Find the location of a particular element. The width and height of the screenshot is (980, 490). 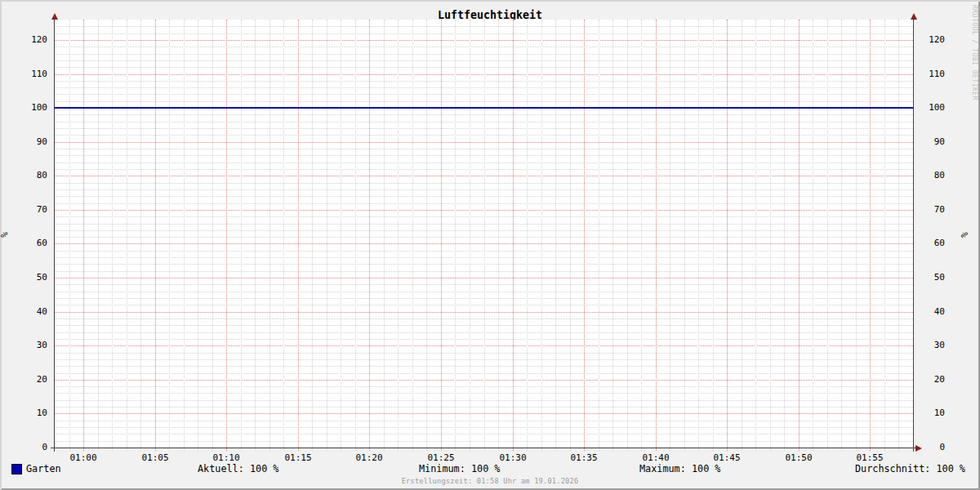

y-tick-label-right: 70 is located at coordinates (933, 210).